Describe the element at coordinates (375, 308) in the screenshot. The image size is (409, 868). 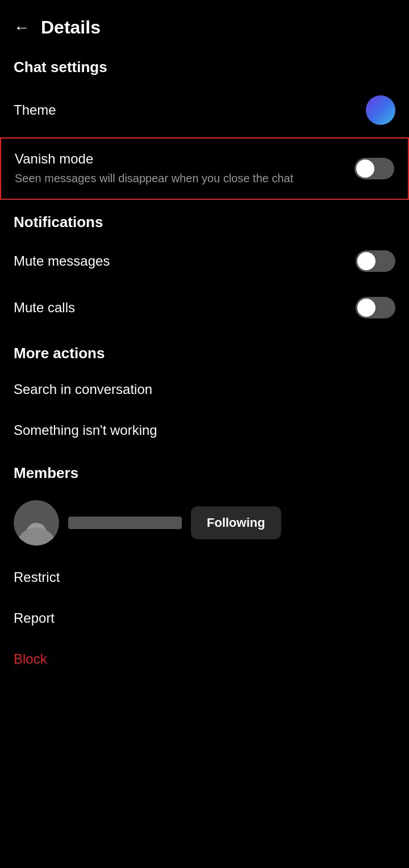
I see `mute-calls-toggle` at that location.